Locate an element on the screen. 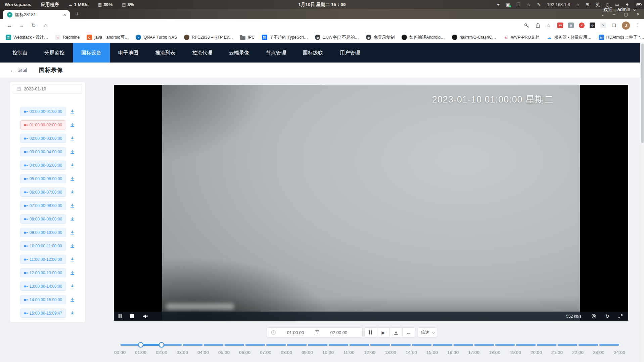  bookmark-item: ∩ Redmine is located at coordinates (67, 37).